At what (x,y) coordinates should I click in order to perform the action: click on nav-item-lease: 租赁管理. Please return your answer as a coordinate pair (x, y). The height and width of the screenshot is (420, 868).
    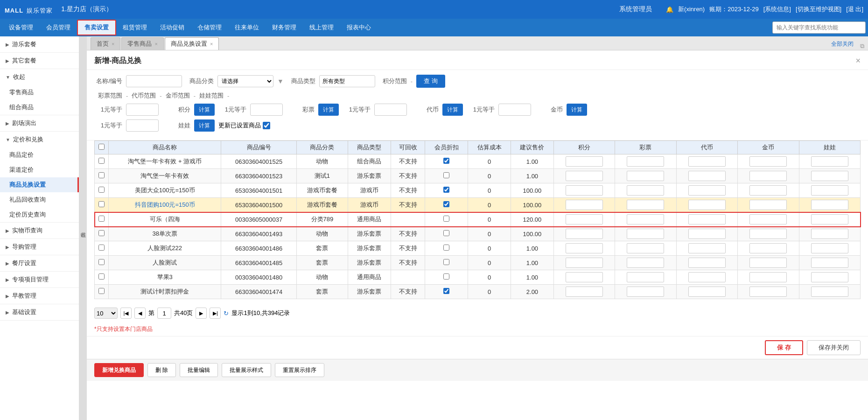
    Looking at the image, I should click on (135, 28).